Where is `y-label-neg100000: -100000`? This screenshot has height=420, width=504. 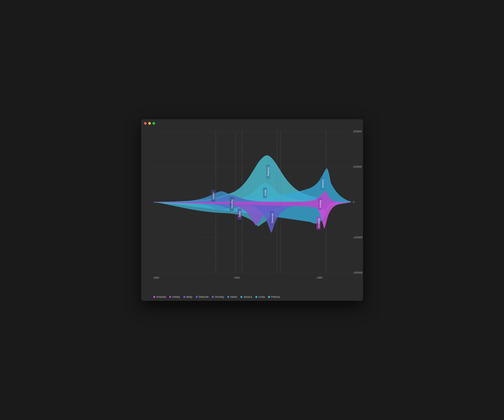
y-label-neg100000: -100000 is located at coordinates (358, 237).